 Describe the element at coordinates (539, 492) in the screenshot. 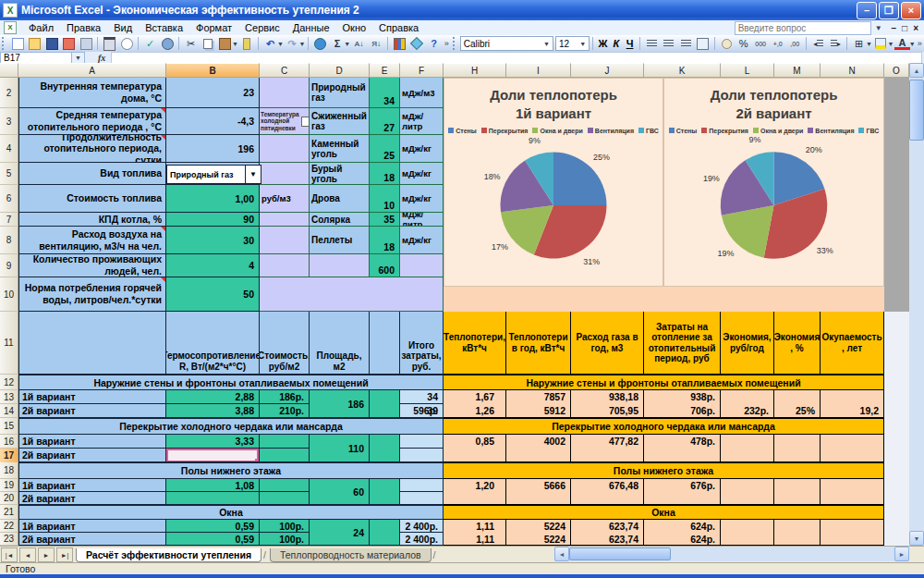

I see `cells-i19-i20: 5666` at that location.